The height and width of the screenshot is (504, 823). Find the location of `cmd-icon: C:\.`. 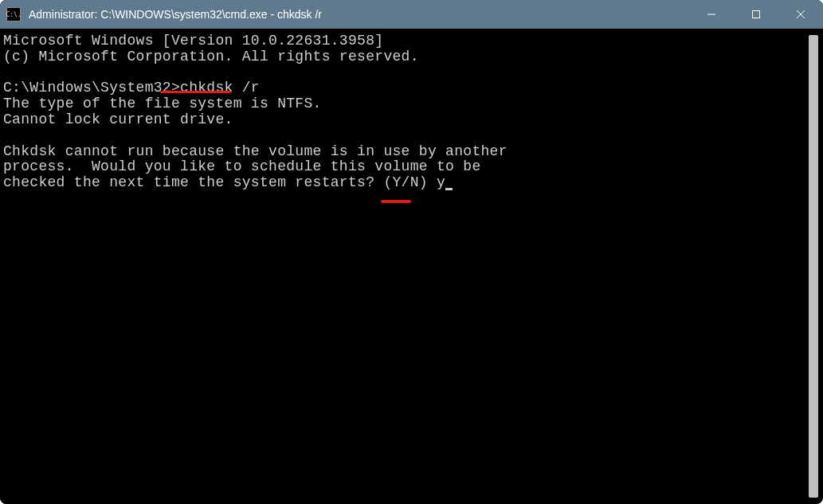

cmd-icon: C:\. is located at coordinates (14, 14).